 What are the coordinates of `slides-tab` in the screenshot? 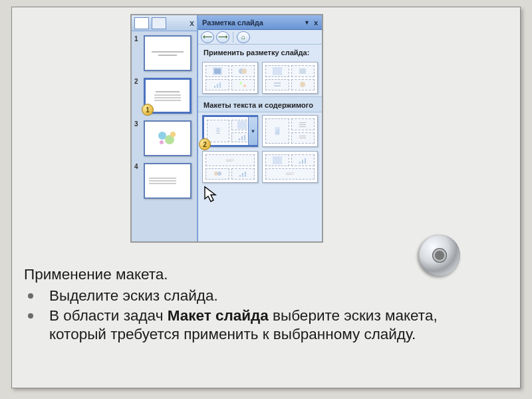 It's located at (159, 23).